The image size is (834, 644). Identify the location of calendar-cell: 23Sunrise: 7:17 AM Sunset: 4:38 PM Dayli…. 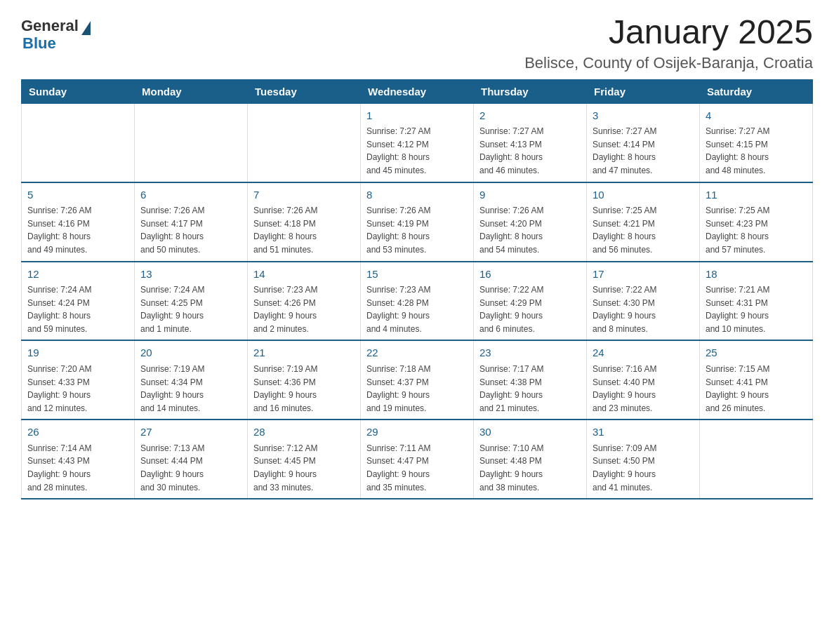
(531, 380).